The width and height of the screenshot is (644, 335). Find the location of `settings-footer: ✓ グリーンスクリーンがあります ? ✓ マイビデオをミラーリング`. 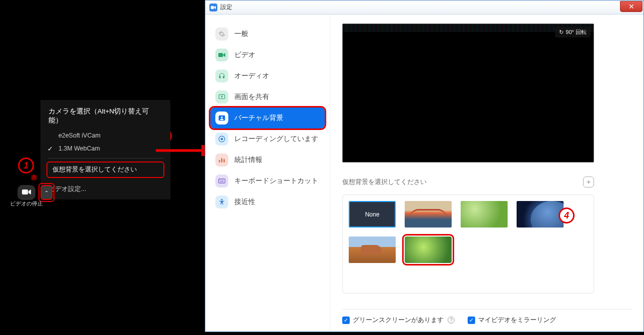

settings-footer: ✓ グリーンスクリーンがあります ? ✓ マイビデオをミラーリング is located at coordinates (487, 317).